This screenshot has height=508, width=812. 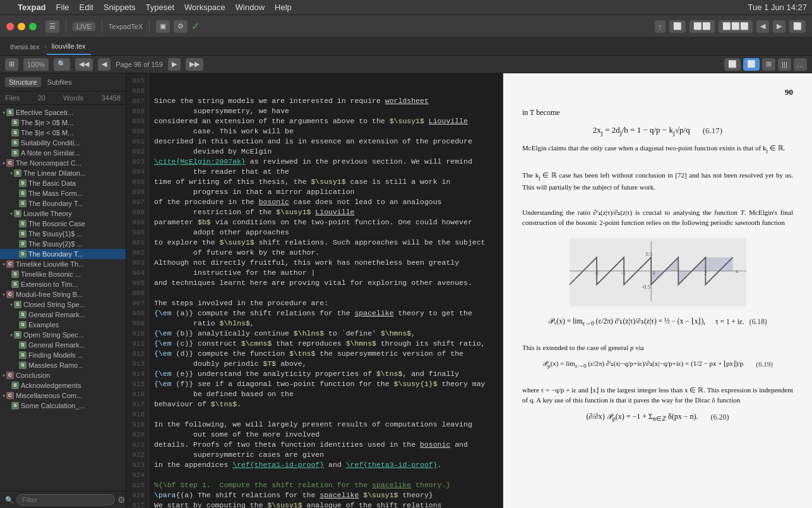 What do you see at coordinates (63, 335) in the screenshot?
I see `tree-item: ▾SOpen String Spec...` at bounding box center [63, 335].